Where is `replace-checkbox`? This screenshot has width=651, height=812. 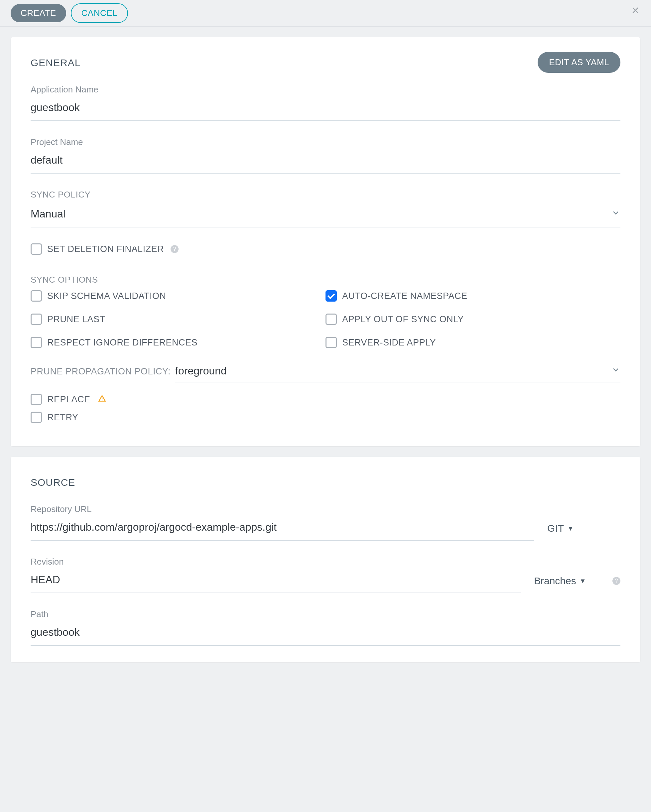
replace-checkbox is located at coordinates (36, 399).